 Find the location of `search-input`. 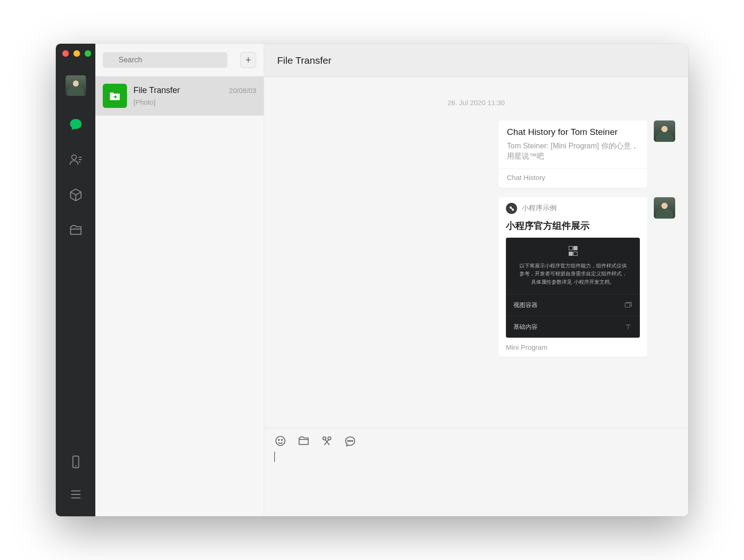

search-input is located at coordinates (165, 60).